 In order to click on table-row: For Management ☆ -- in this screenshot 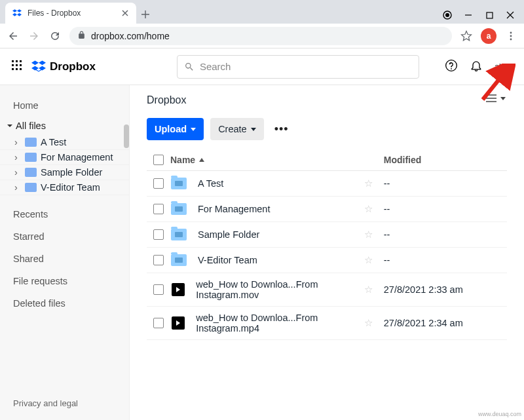, I will do `click(327, 210)`.